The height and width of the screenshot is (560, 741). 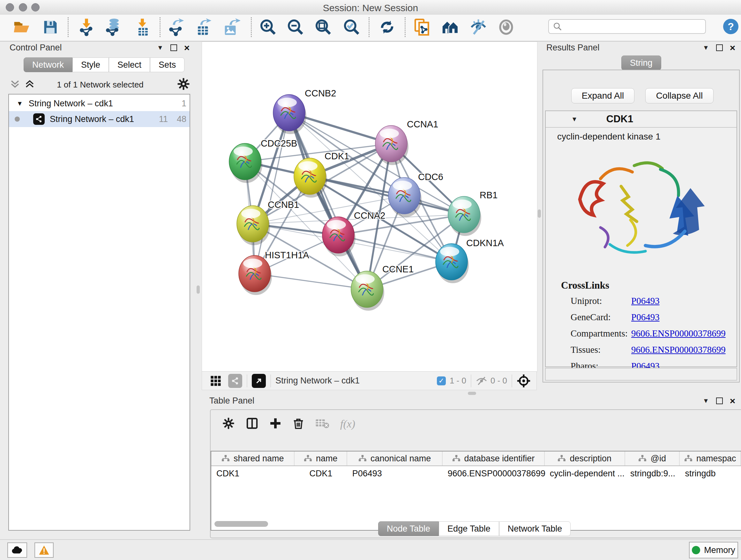 I want to click on delete-table-button, so click(x=322, y=424).